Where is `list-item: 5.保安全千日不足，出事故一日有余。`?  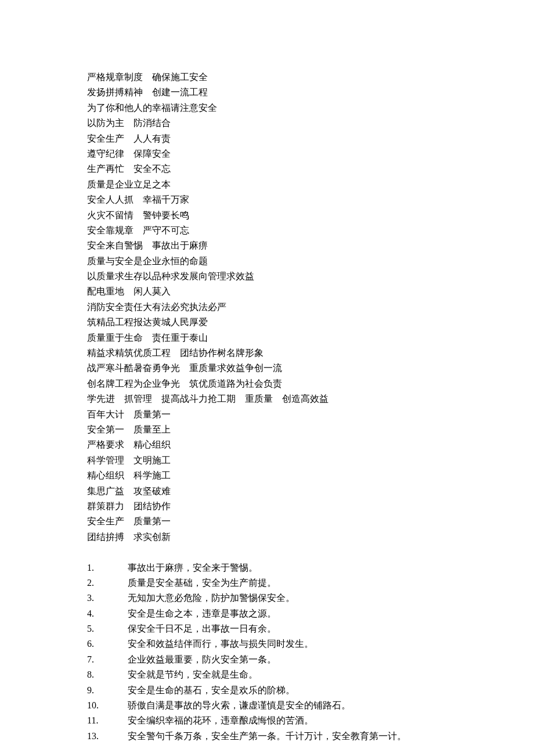
list-item: 5.保安全千日不足，出事故一日有余。 is located at coordinates (267, 629).